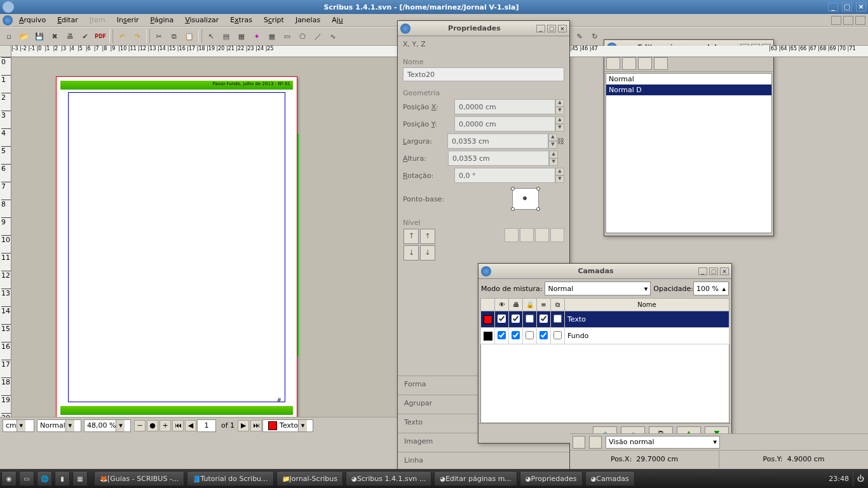 This screenshot has width=868, height=488. I want to click on height-input, so click(498, 158).